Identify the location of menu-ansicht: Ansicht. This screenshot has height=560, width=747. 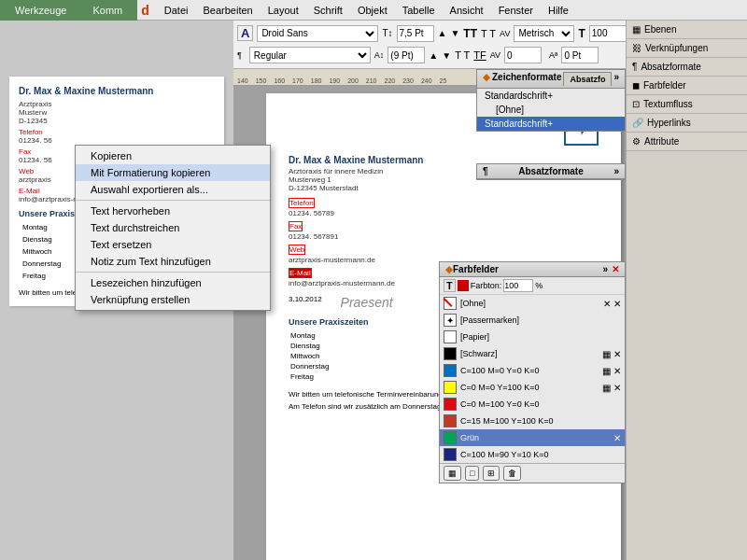
(467, 10).